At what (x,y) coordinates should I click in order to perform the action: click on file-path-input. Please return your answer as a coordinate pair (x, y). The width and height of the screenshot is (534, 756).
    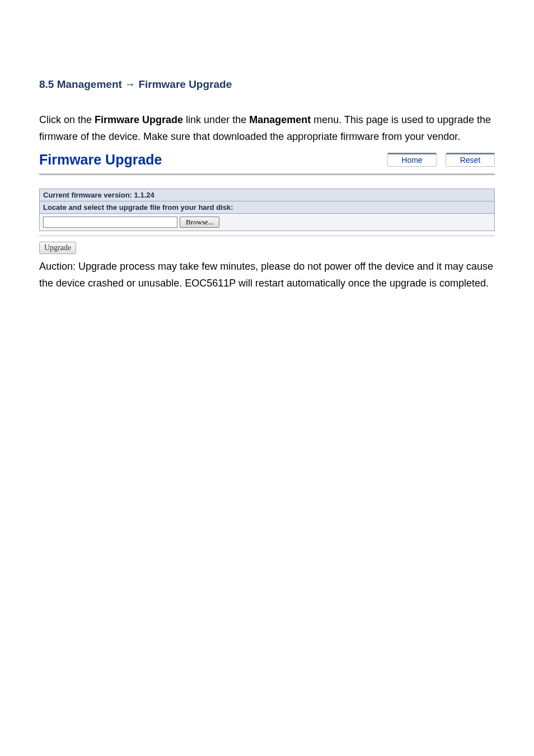
    Looking at the image, I should click on (110, 222).